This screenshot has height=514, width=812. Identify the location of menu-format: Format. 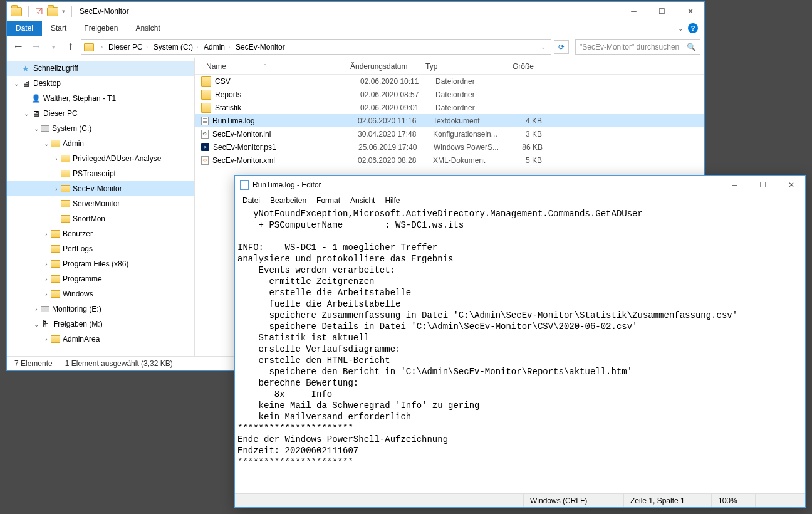
(328, 201).